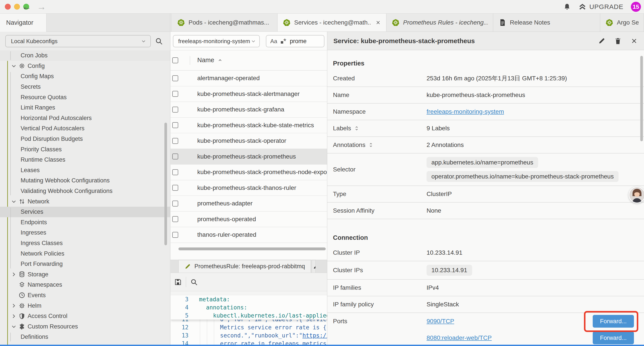 The image size is (644, 346). Describe the element at coordinates (440, 321) in the screenshot. I see `port-link: 9090/TCP` at that location.